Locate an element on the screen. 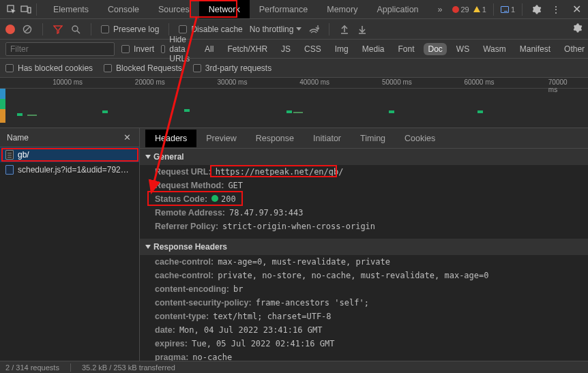 This screenshot has height=373, width=588. kv-response-header: pragma:no-cache is located at coordinates (364, 356).